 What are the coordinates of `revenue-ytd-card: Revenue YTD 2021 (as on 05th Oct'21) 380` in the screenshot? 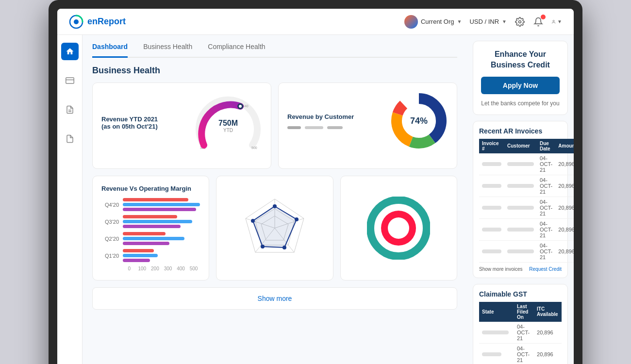 It's located at (182, 126).